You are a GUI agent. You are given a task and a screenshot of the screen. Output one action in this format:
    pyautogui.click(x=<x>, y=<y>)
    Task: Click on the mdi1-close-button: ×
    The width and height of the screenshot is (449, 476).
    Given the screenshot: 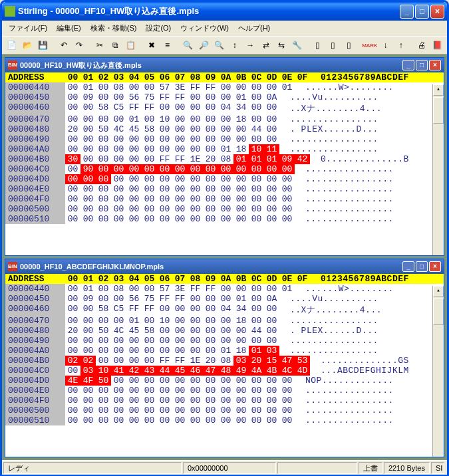 What is the action you would take?
    pyautogui.click(x=435, y=65)
    